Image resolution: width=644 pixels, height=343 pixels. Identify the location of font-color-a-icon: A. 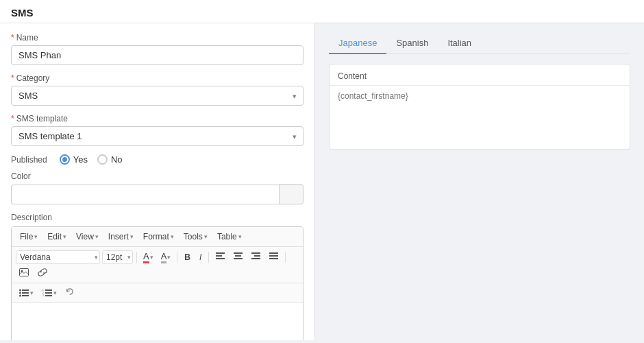
(147, 257).